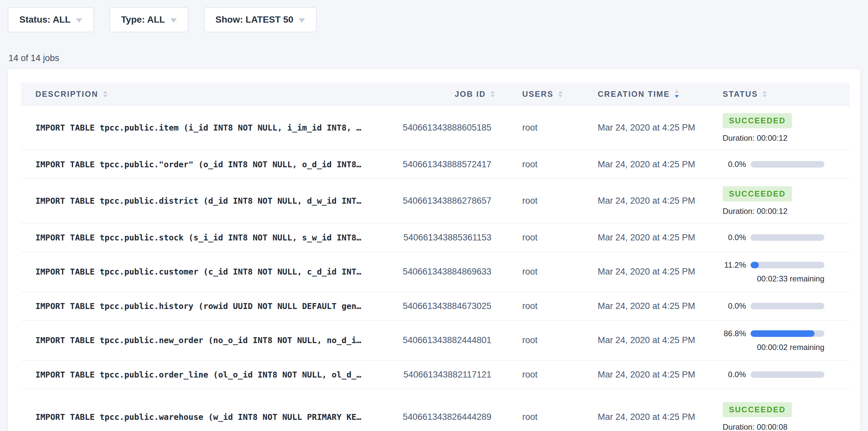  What do you see at coordinates (448, 164) in the screenshot?
I see `job-id: 540661343888572417` at bounding box center [448, 164].